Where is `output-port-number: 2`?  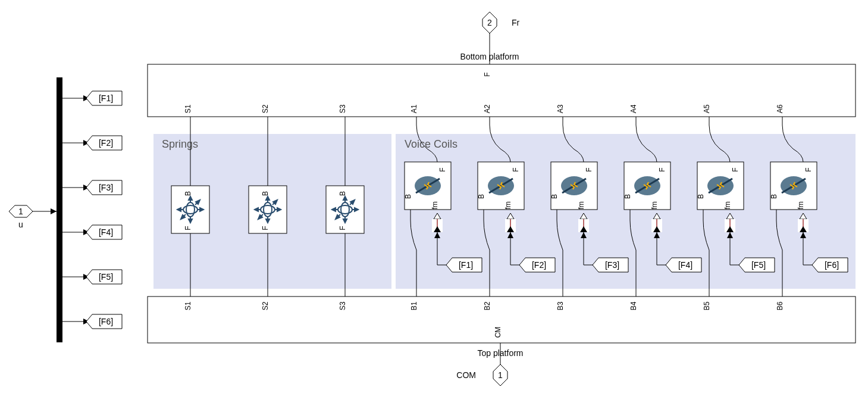
output-port-number: 2 is located at coordinates (490, 23).